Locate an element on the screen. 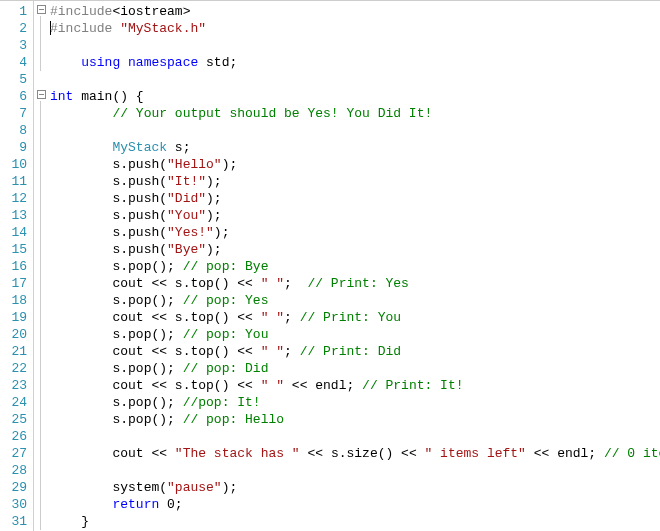  line-number: 10 is located at coordinates (16, 164).